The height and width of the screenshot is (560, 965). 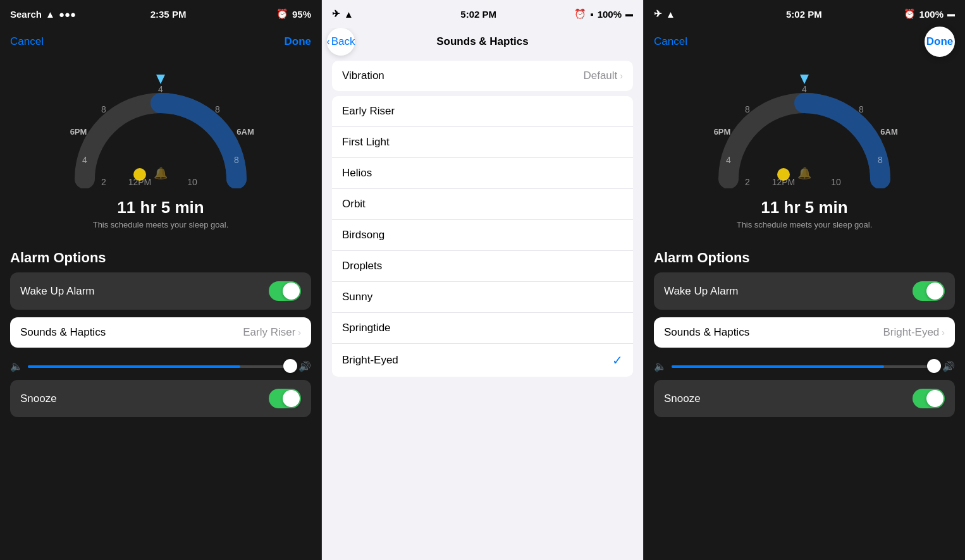 What do you see at coordinates (285, 291) in the screenshot?
I see `left-wake-alarm-toggle` at bounding box center [285, 291].